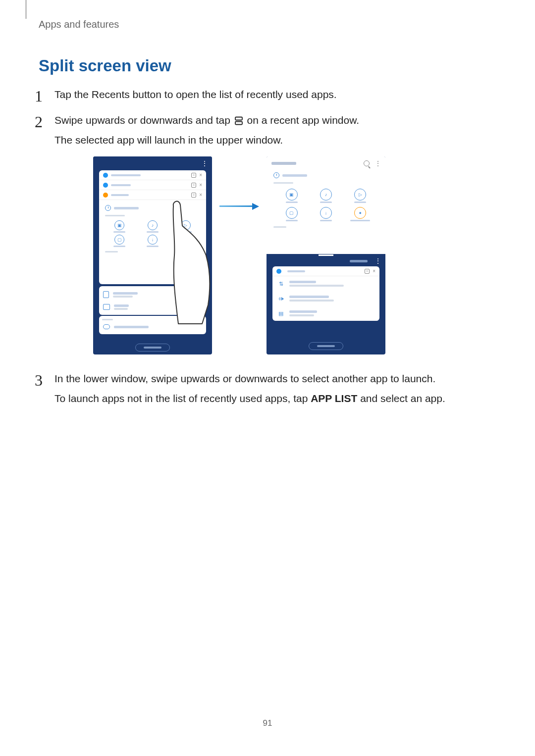  What do you see at coordinates (281, 284) in the screenshot?
I see `connections-icon: ⇅` at bounding box center [281, 284].